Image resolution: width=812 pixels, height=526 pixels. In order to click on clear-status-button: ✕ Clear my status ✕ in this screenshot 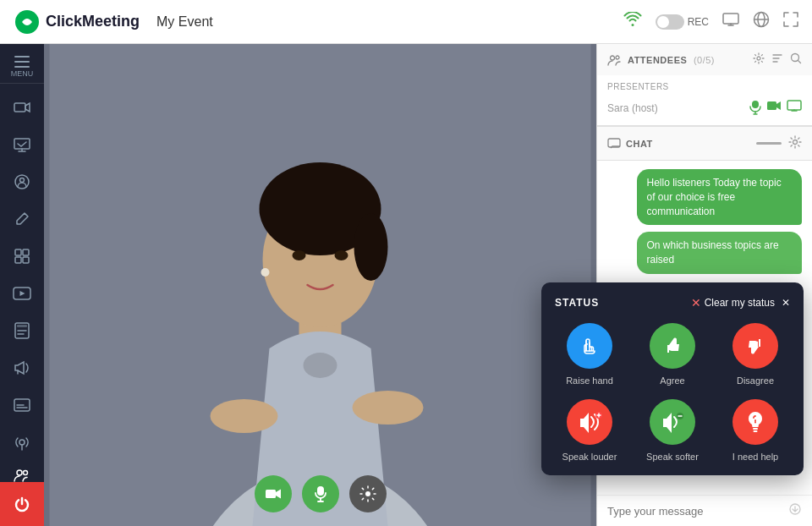, I will do `click(741, 303)`.